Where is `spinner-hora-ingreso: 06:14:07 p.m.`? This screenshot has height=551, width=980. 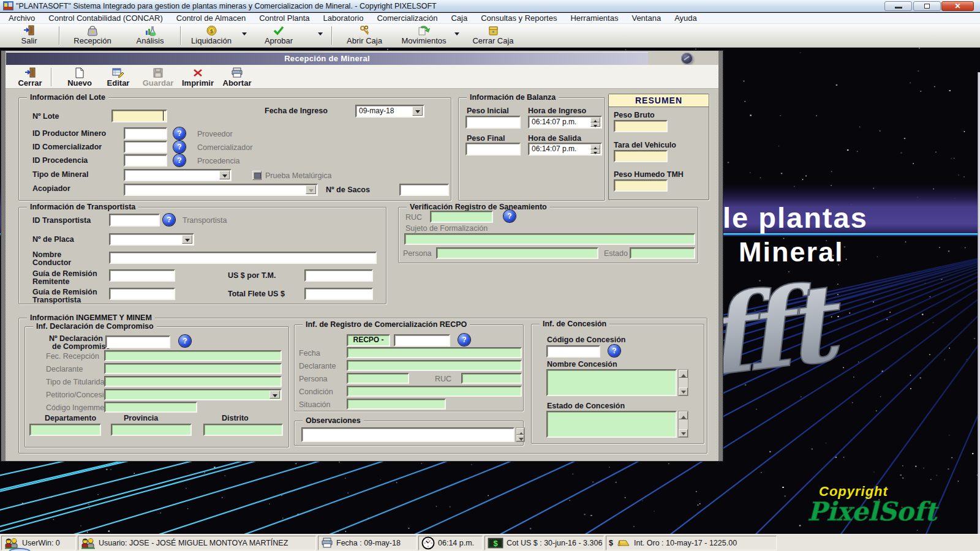
spinner-hora-ingreso: 06:14:07 p.m. is located at coordinates (565, 122).